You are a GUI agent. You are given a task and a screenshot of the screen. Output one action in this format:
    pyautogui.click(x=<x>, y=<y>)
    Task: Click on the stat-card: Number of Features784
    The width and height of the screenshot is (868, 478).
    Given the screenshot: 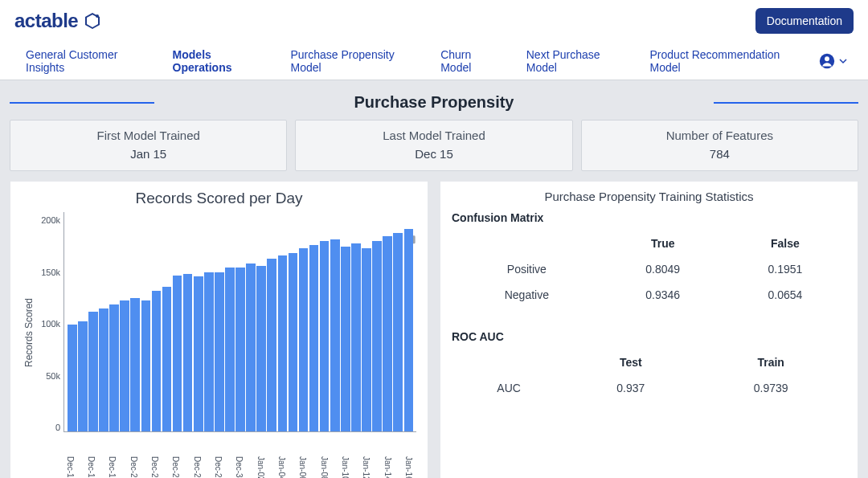 What is the action you would take?
    pyautogui.click(x=720, y=145)
    